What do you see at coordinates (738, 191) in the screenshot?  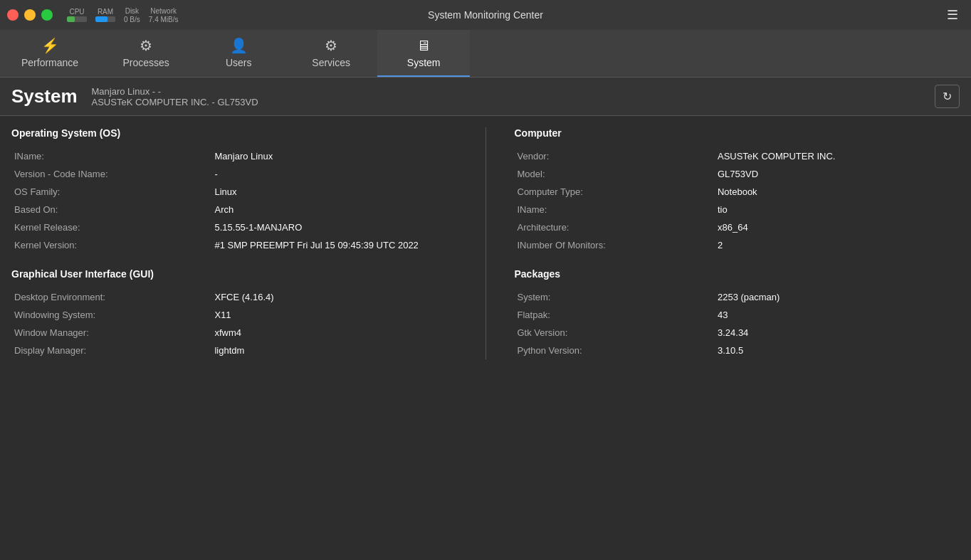 I see `computer-section: Computer Vendor:ASUSTeK COMPUTER INC.Mod…` at bounding box center [738, 191].